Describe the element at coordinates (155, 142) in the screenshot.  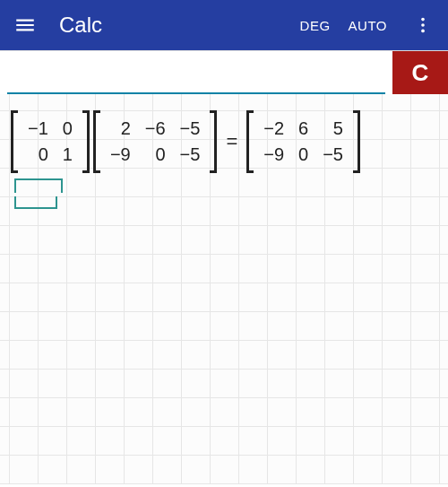
I see `matrix-b: 2−6−5 −90−5` at that location.